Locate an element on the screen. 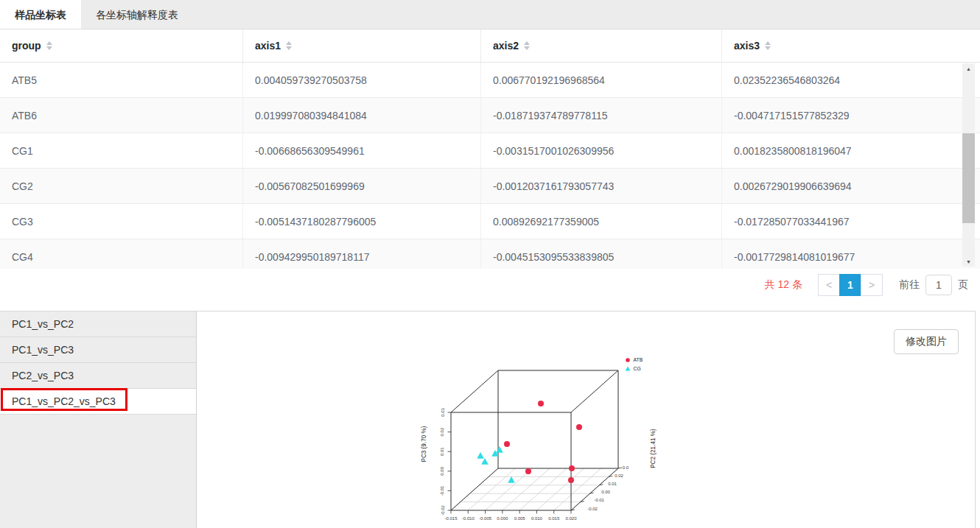 The height and width of the screenshot is (528, 980). cell-axis2: -0.018719374789778115 is located at coordinates (601, 115).